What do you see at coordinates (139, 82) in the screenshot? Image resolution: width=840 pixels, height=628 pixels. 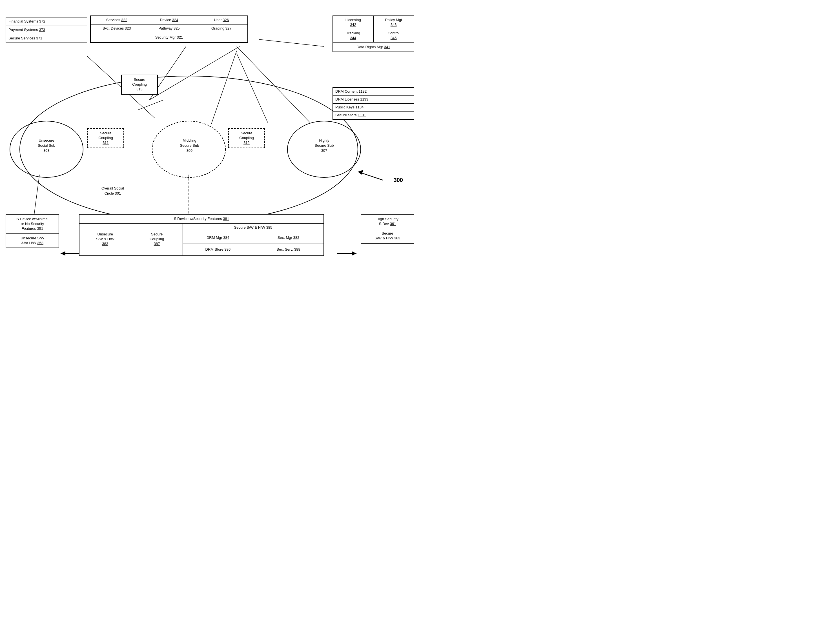 I see `secure-coupling-313-label: SecureCoupling` at bounding box center [139, 82].